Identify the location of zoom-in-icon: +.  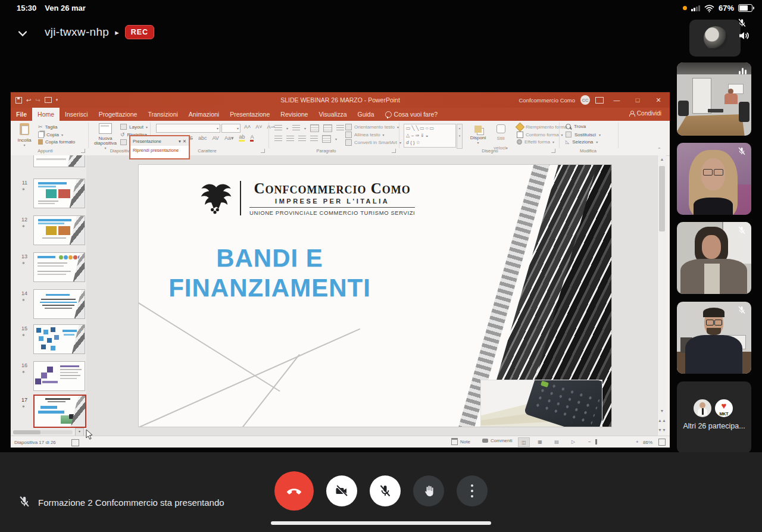
(637, 442).